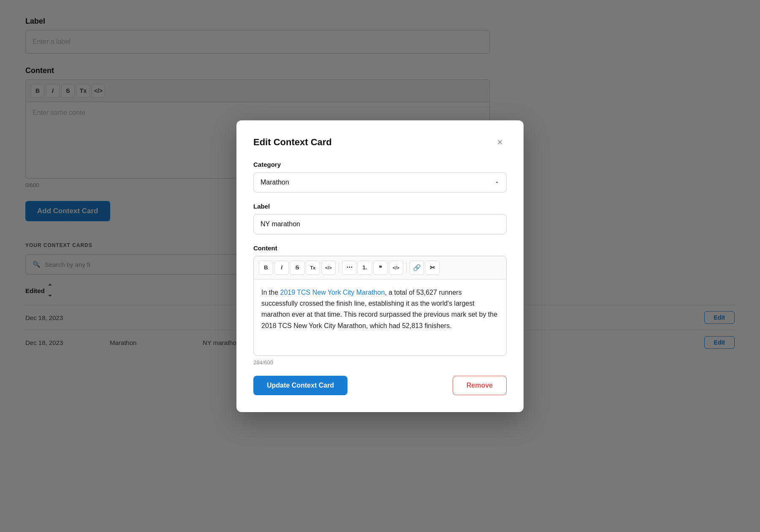  What do you see at coordinates (396, 268) in the screenshot?
I see `html-btn: </>` at bounding box center [396, 268].